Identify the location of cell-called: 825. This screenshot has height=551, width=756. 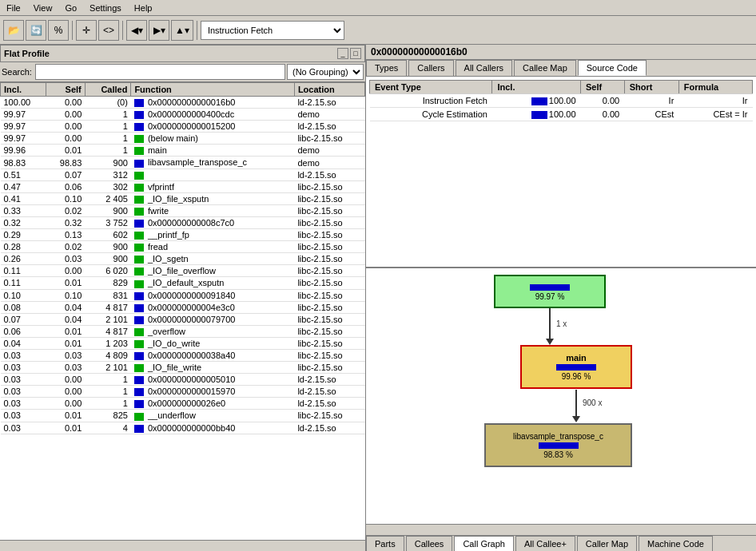
(108, 415).